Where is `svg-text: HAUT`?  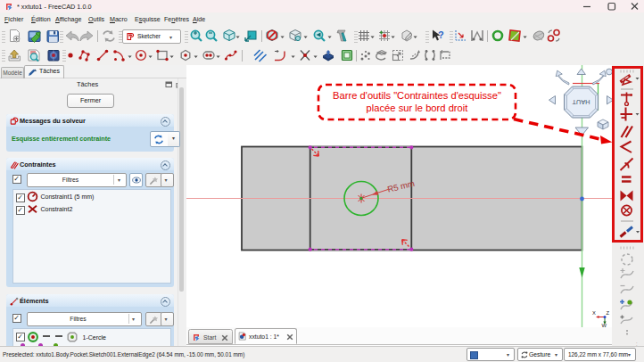
svg-text: HAUT is located at coordinates (582, 102).